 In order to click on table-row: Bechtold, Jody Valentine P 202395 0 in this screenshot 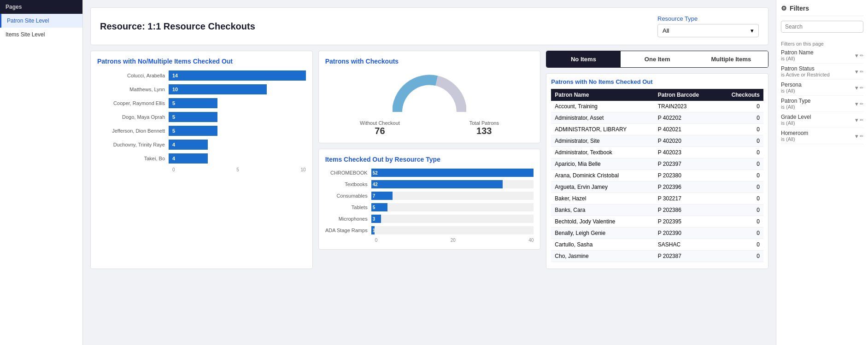, I will do `click(657, 222)`.